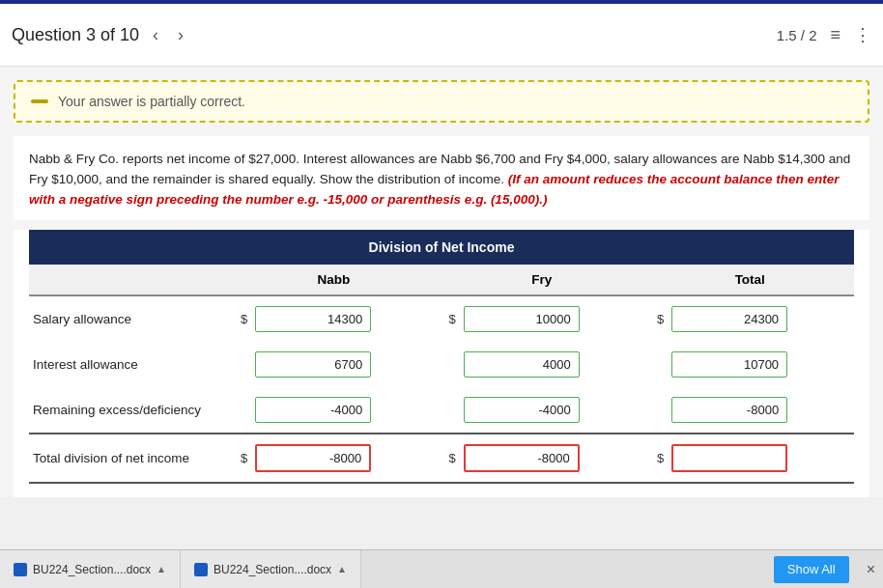 The image size is (883, 588). I want to click on table-row: Interest allowance, so click(442, 365).